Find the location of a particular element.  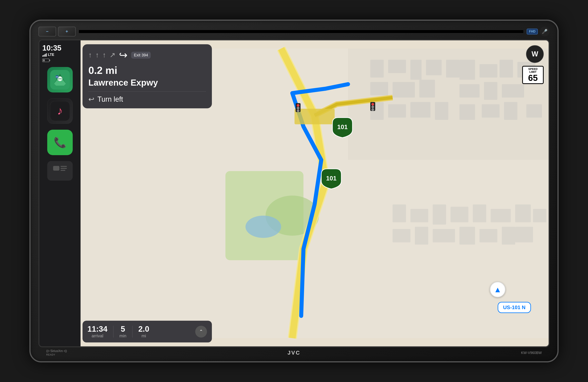

left-side-button is located at coordinates (39, 193).